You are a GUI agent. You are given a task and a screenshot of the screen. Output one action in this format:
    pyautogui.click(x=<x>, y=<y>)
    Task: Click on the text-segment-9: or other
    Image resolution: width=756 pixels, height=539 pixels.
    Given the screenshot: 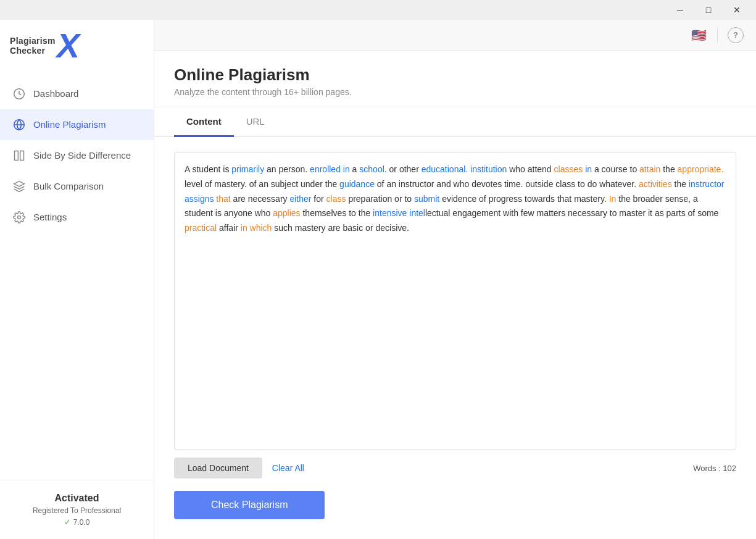 What is the action you would take?
    pyautogui.click(x=404, y=169)
    